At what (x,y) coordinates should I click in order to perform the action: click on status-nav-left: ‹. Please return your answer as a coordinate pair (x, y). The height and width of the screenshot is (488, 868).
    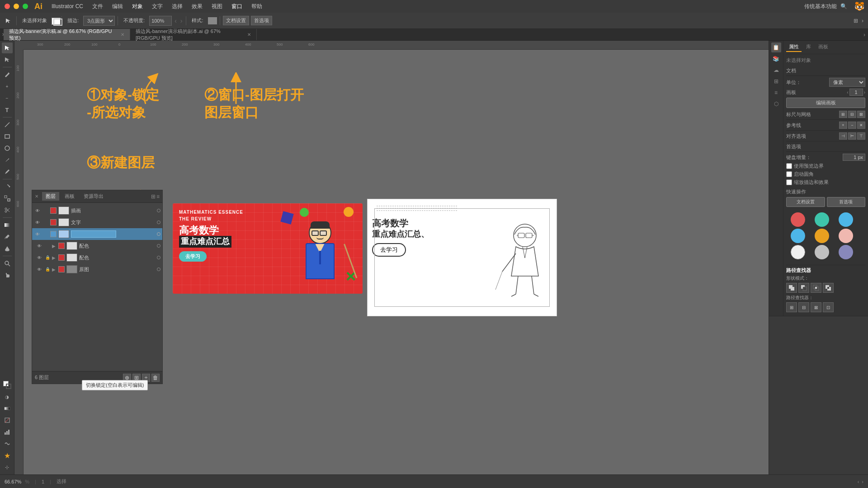
    Looking at the image, I should click on (859, 482).